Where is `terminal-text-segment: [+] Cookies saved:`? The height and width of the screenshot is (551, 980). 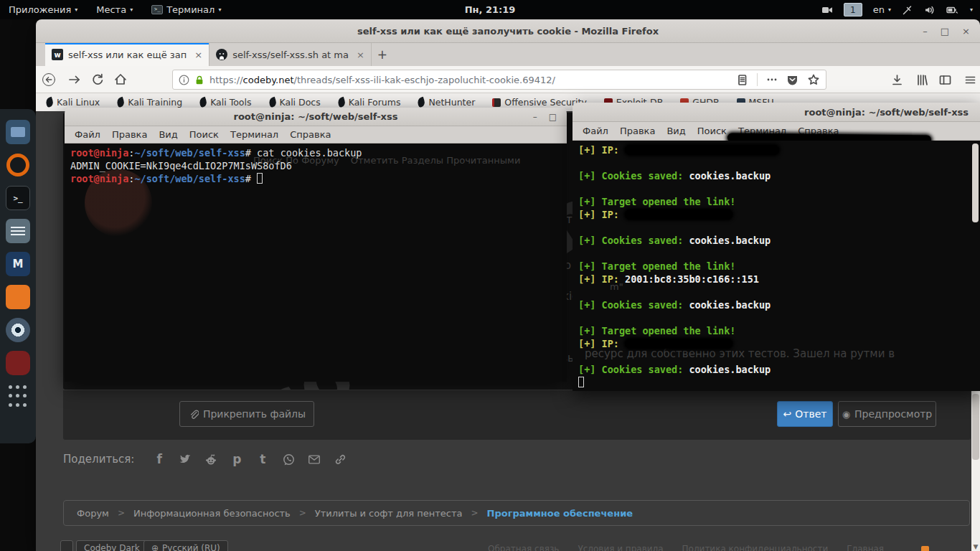
terminal-text-segment: [+] Cookies saved: is located at coordinates (633, 305).